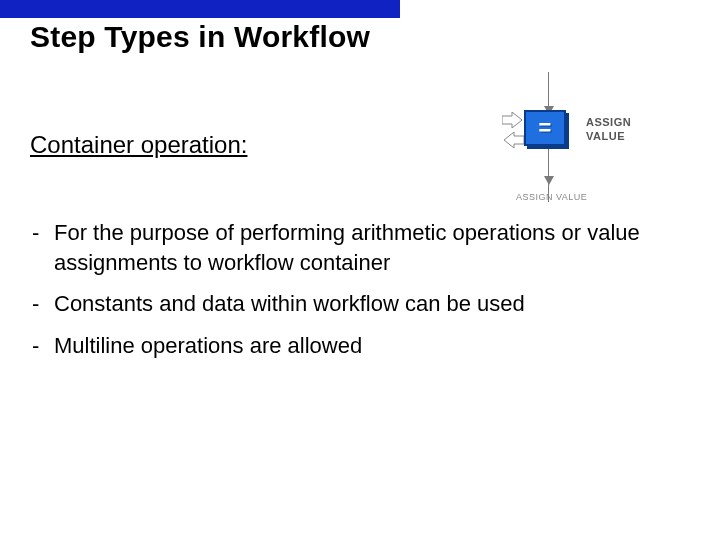  I want to click on assign-value-diagram: = ASSIGNVALUE ASSIGN VALUE, so click(572, 140).